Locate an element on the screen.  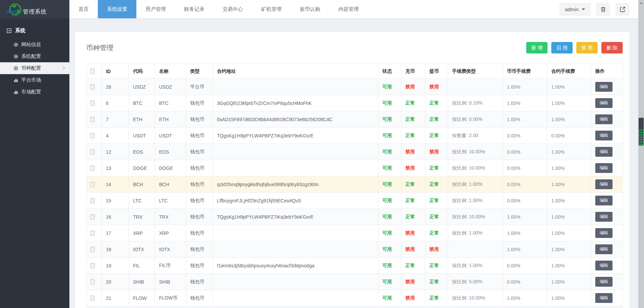
gear-icon is located at coordinates (16, 57).